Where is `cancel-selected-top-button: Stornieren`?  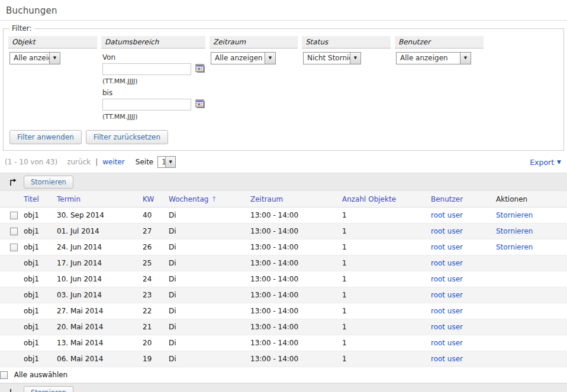
cancel-selected-top-button: Stornieren is located at coordinates (49, 182).